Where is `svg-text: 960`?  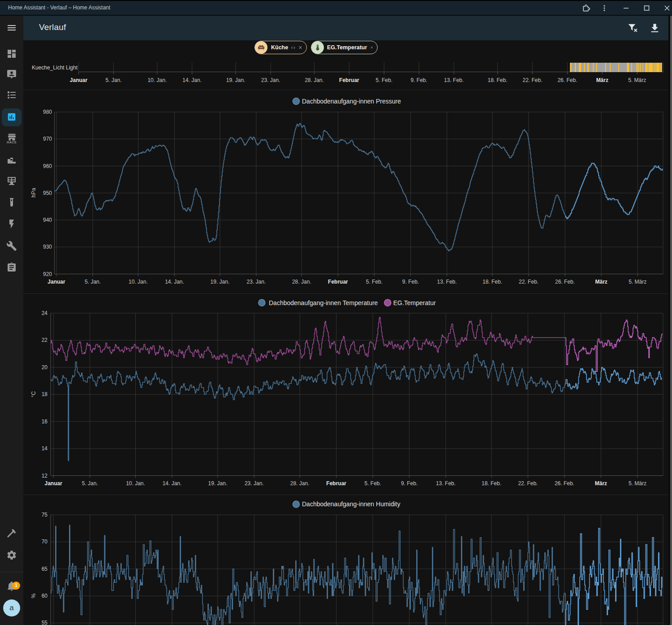 svg-text: 960 is located at coordinates (47, 166).